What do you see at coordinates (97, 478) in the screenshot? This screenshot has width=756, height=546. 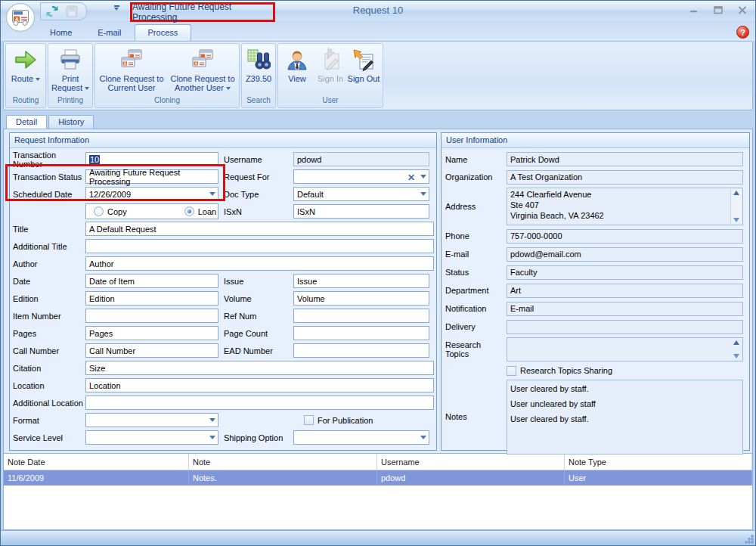 I see `note-date-cell: 11/6/2009` at bounding box center [97, 478].